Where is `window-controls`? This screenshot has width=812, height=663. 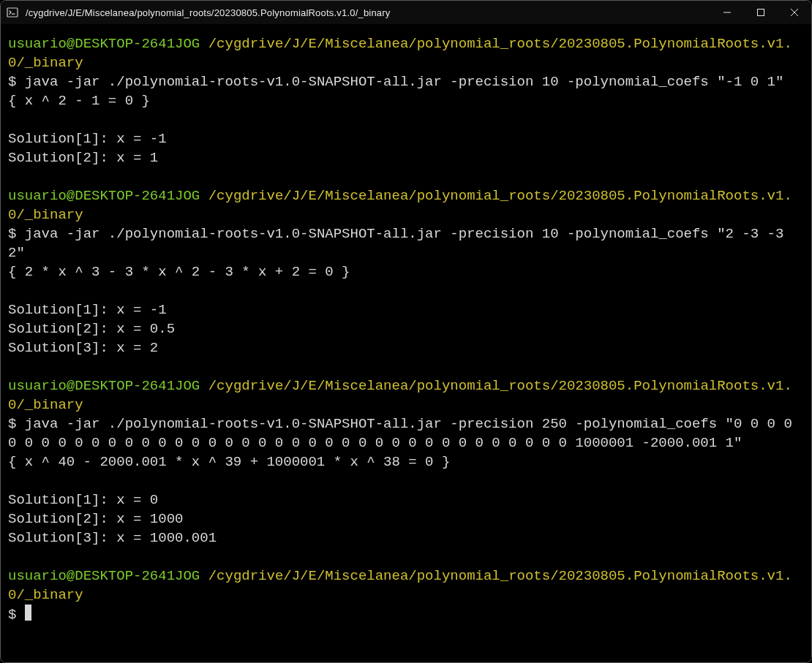
window-controls is located at coordinates (761, 12).